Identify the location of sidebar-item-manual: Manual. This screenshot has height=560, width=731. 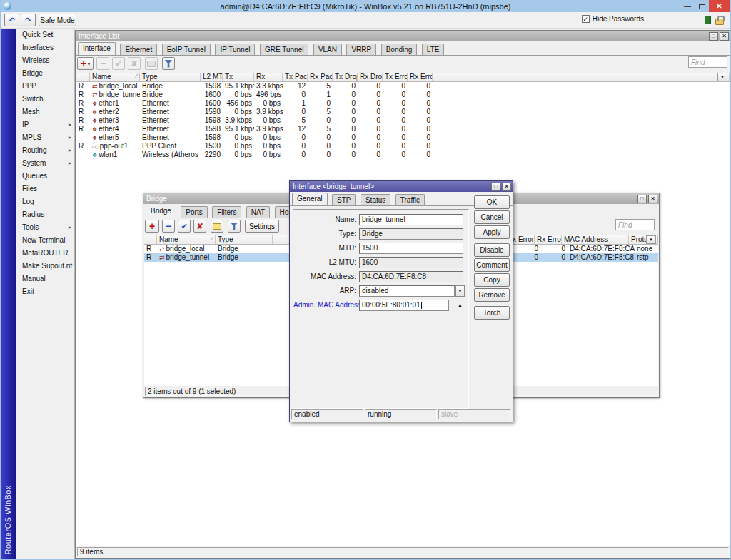
(45, 279).